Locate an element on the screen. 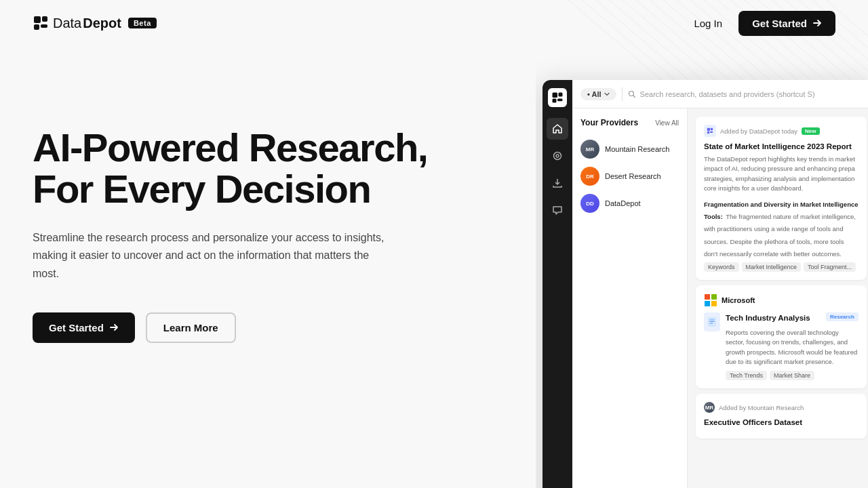  card-tag: Market Share is located at coordinates (792, 375).